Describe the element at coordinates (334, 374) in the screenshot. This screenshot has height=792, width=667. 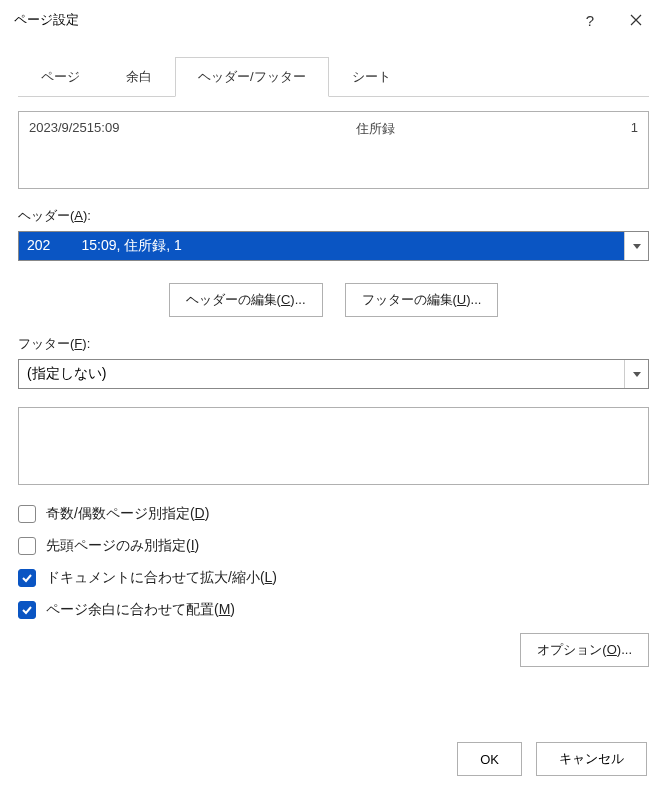
I see `footer-combo: (指定しない)` at that location.